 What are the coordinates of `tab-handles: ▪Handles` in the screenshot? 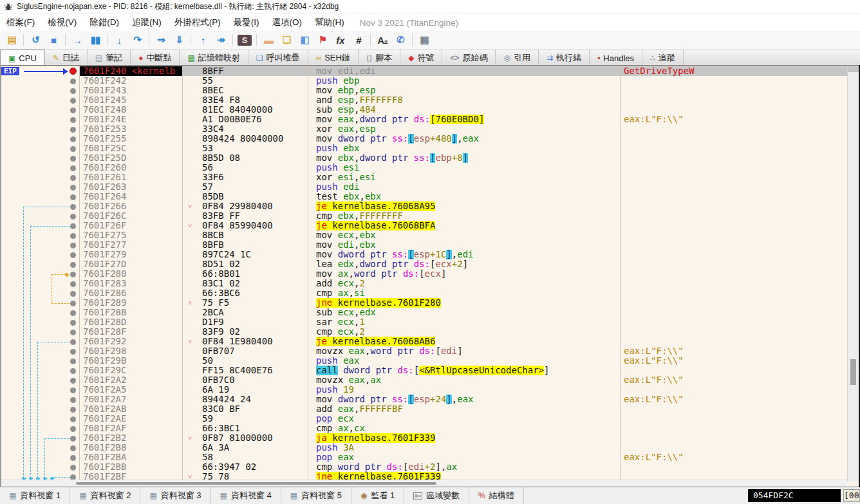 It's located at (616, 58).